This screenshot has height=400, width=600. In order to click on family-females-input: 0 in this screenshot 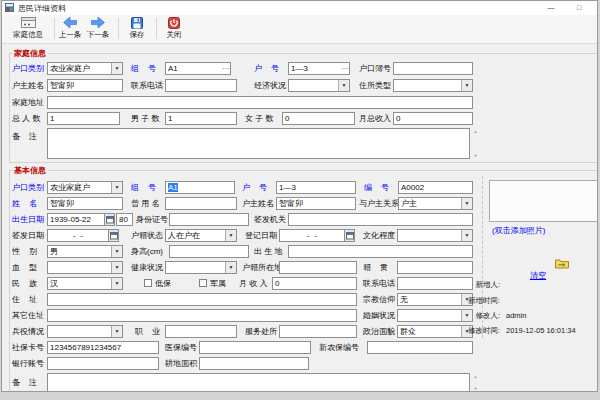, I will do `click(318, 118)`.